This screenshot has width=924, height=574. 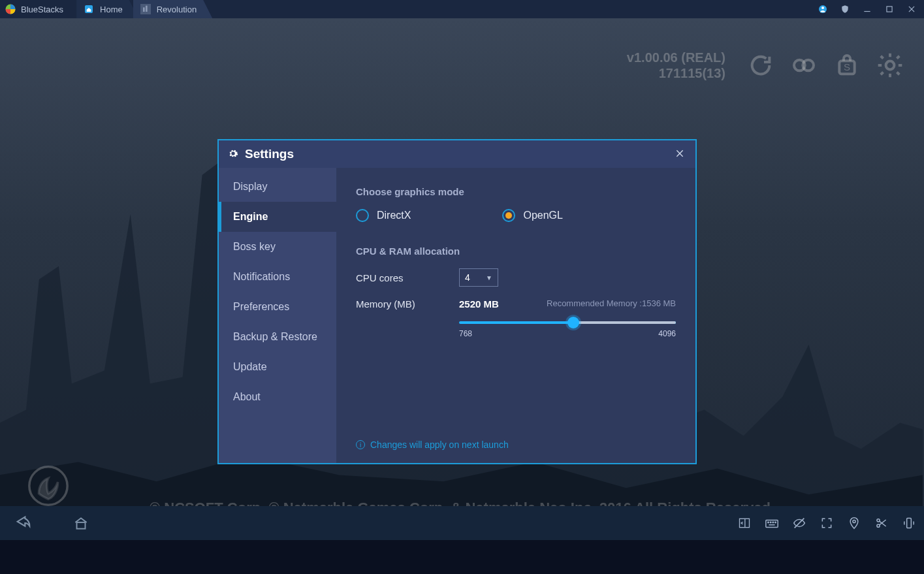 What do you see at coordinates (407, 278) in the screenshot?
I see `cpu-label: CPU cores` at bounding box center [407, 278].